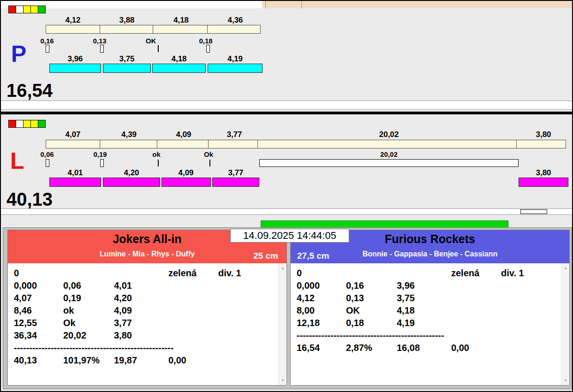  I want to click on split-label: 3,77, so click(234, 135).